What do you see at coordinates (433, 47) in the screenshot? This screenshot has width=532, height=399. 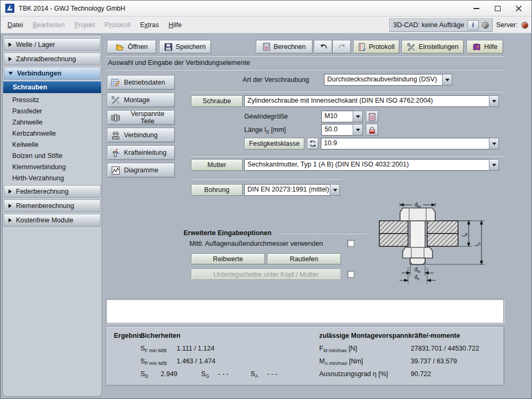 I see `settings-button: Einstellungen` at bounding box center [433, 47].